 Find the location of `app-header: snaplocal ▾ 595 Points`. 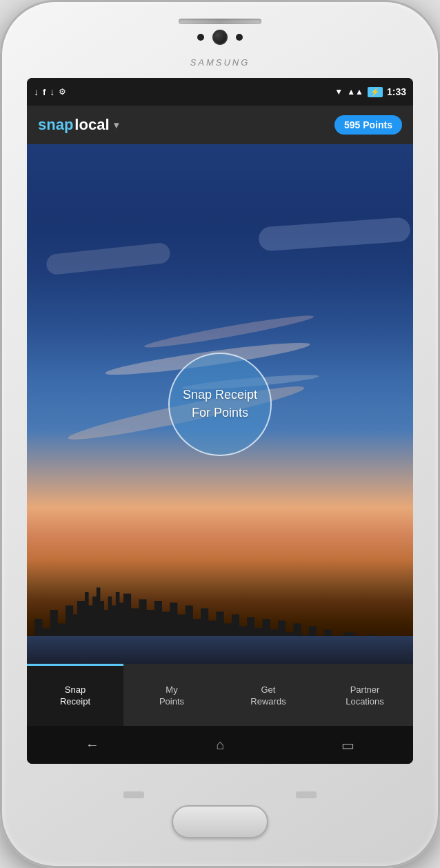

app-header: snaplocal ▾ 595 Points is located at coordinates (220, 125).